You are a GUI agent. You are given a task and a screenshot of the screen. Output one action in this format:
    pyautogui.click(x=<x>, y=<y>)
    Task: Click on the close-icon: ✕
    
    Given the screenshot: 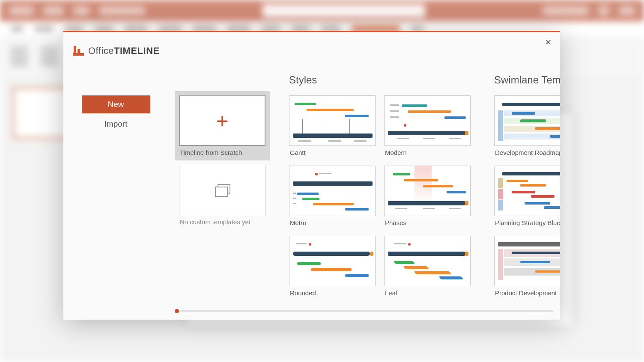 What is the action you would take?
    pyautogui.click(x=548, y=42)
    